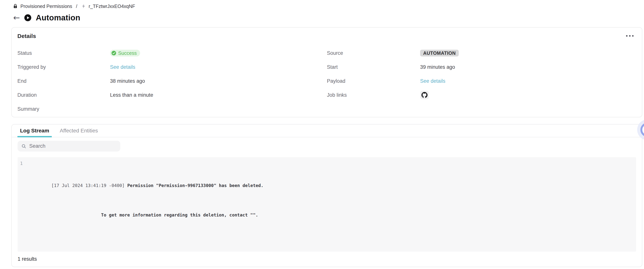  Describe the element at coordinates (123, 67) in the screenshot. I see `triggered-by-see-details-link: See details` at that location.